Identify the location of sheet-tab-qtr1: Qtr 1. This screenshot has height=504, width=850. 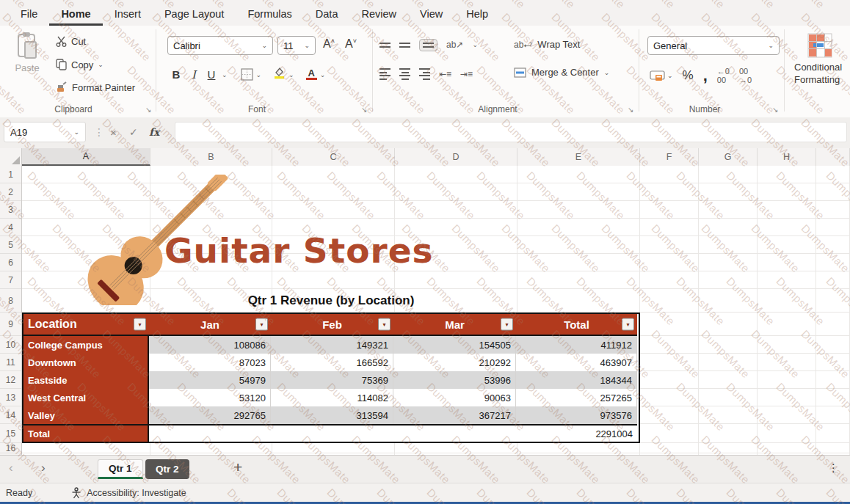
(120, 470).